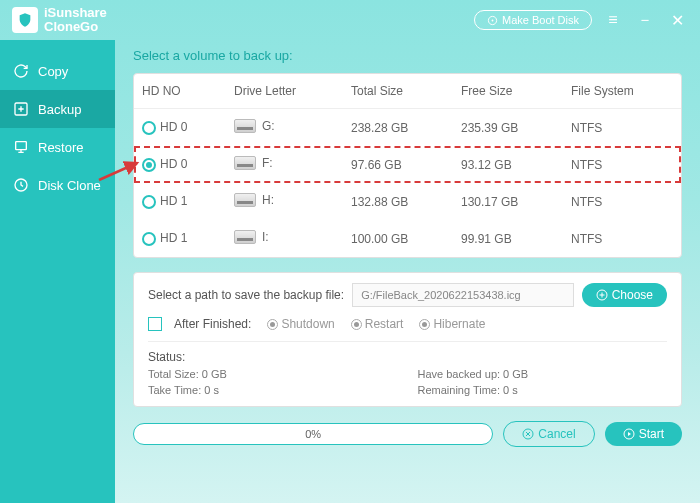 This screenshot has height=503, width=700. What do you see at coordinates (76, 27) in the screenshot?
I see `app-name-2: CloneGo` at bounding box center [76, 27].